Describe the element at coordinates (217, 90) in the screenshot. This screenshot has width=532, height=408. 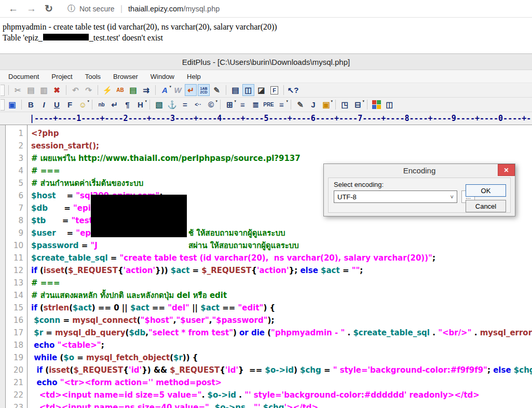
I see `function-list-icon: ✎` at that location.